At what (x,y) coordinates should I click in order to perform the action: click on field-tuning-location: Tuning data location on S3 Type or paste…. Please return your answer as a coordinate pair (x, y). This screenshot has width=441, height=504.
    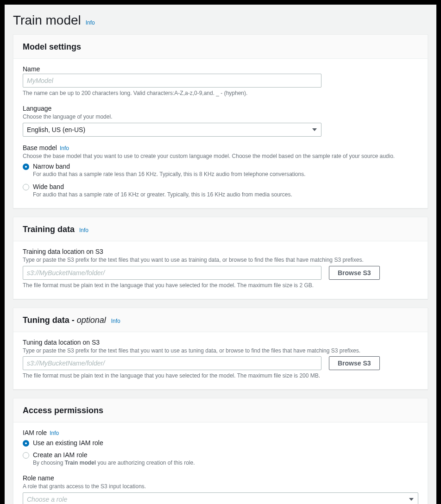
    Looking at the image, I should click on (220, 359).